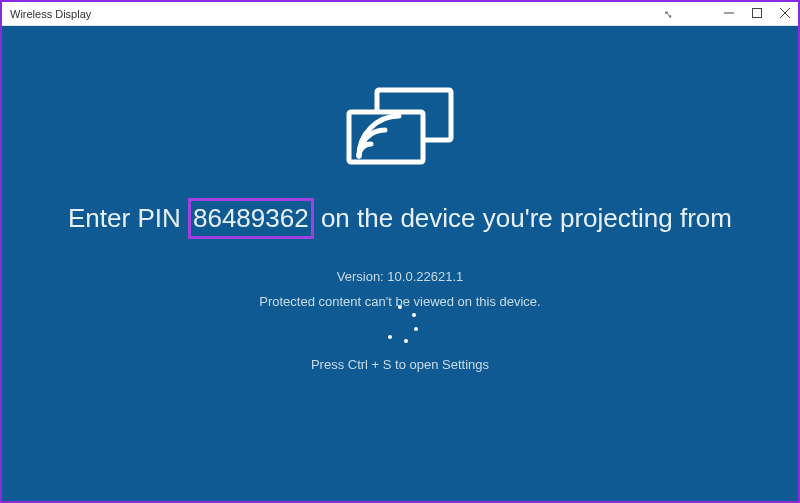 The width and height of the screenshot is (800, 503). I want to click on cast-icon, so click(400, 128).